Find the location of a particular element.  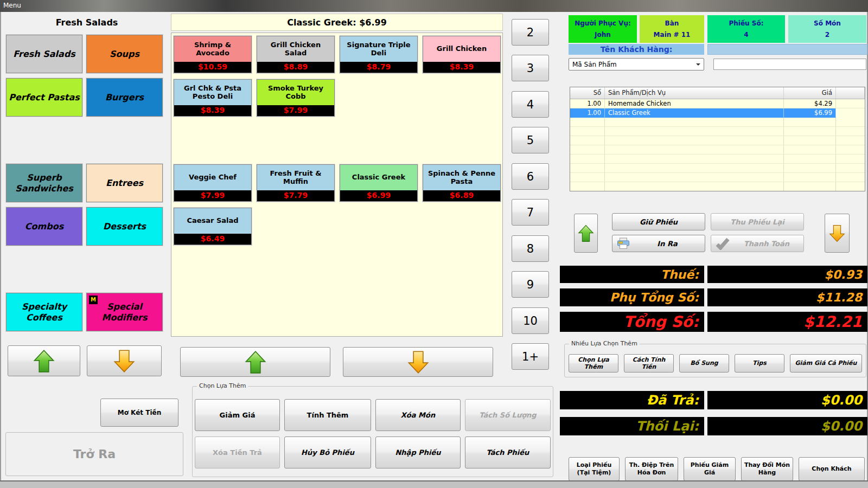

quantity-button-1plus: 1+ is located at coordinates (531, 357).